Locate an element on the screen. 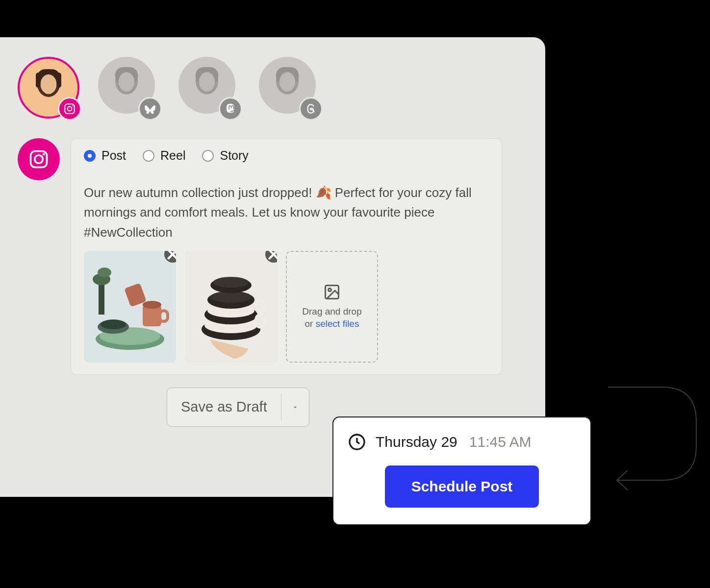 This screenshot has height=588, width=710. post-type-post: Post is located at coordinates (105, 156).